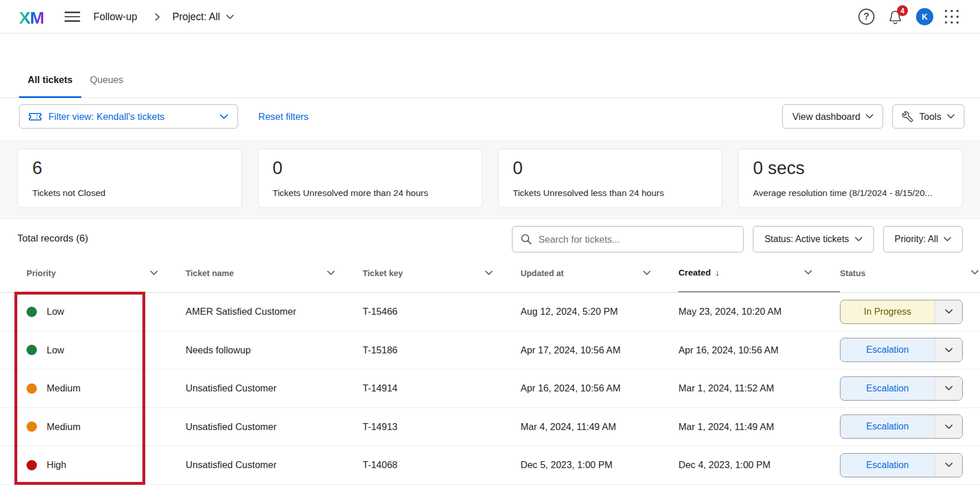 This screenshot has height=490, width=980. Describe the element at coordinates (759, 311) in the screenshot. I see `created-cell: May 23, 2024, 10:20 AM` at that location.